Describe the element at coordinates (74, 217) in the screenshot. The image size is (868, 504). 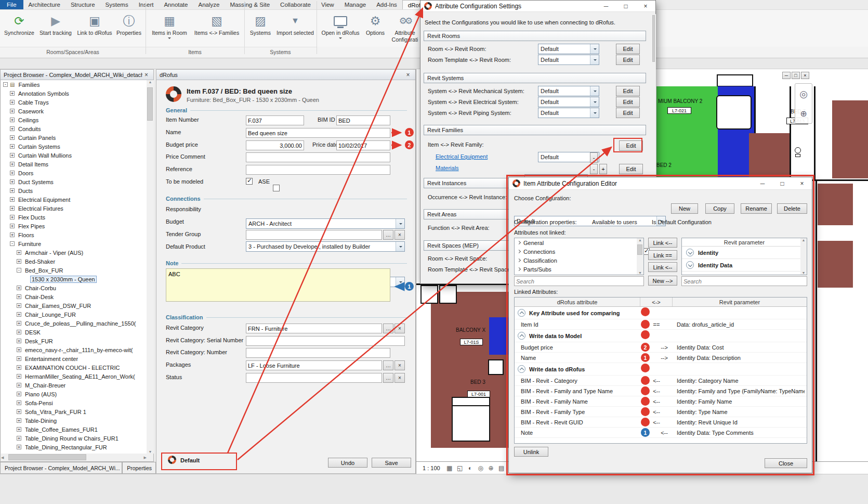
I see `tree-item: + ▤ Flex Ducts` at that location.